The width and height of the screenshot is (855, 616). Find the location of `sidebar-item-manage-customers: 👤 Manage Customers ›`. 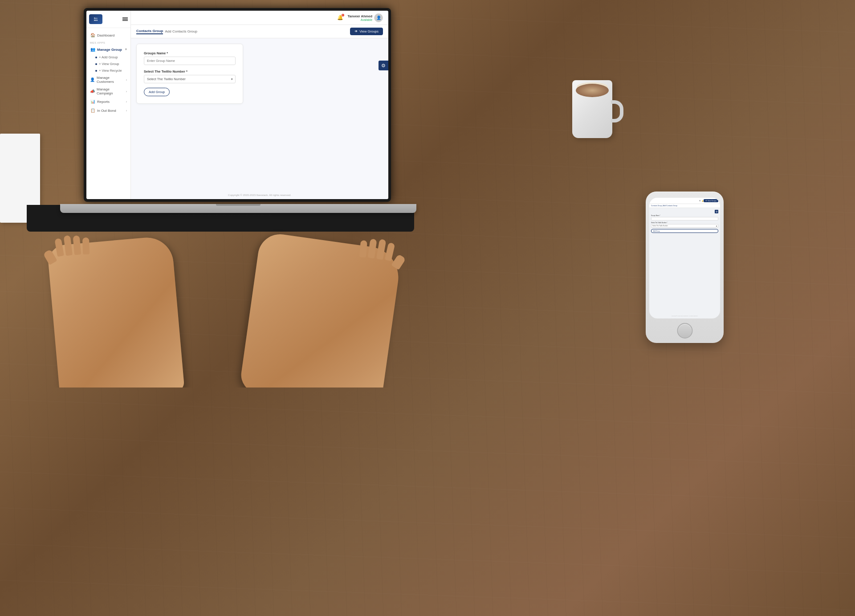

sidebar-item-manage-customers: 👤 Manage Customers › is located at coordinates (109, 80).